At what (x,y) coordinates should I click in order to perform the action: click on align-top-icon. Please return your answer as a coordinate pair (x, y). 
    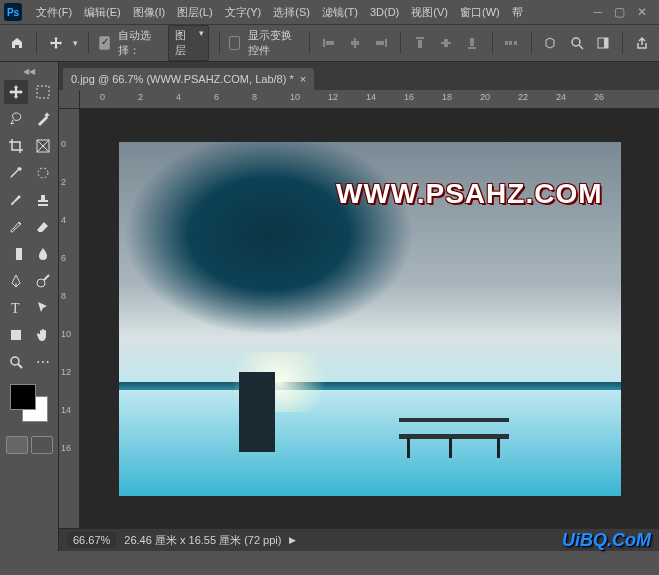
    Looking at the image, I should click on (420, 43).